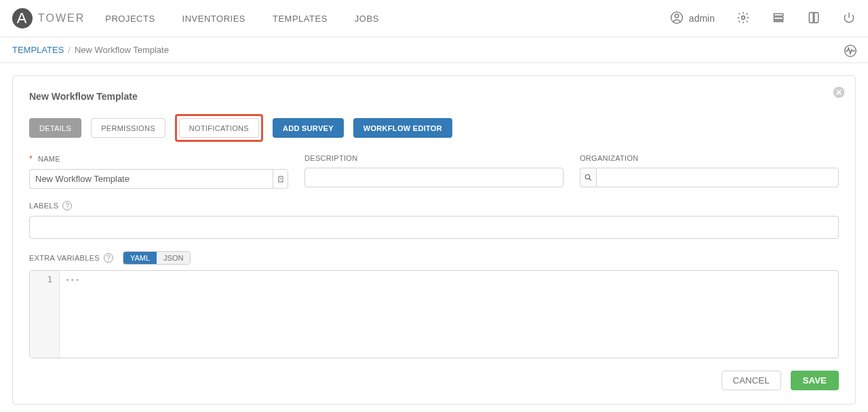 This screenshot has height=412, width=868. Describe the element at coordinates (403, 128) in the screenshot. I see `workflow-editor-button: WORKFLOW EDITOR` at that location.